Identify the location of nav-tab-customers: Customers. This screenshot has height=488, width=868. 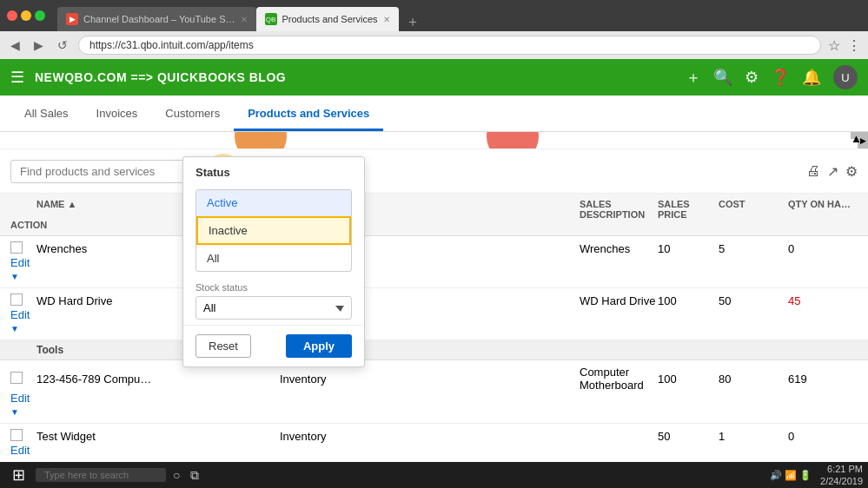
(193, 115).